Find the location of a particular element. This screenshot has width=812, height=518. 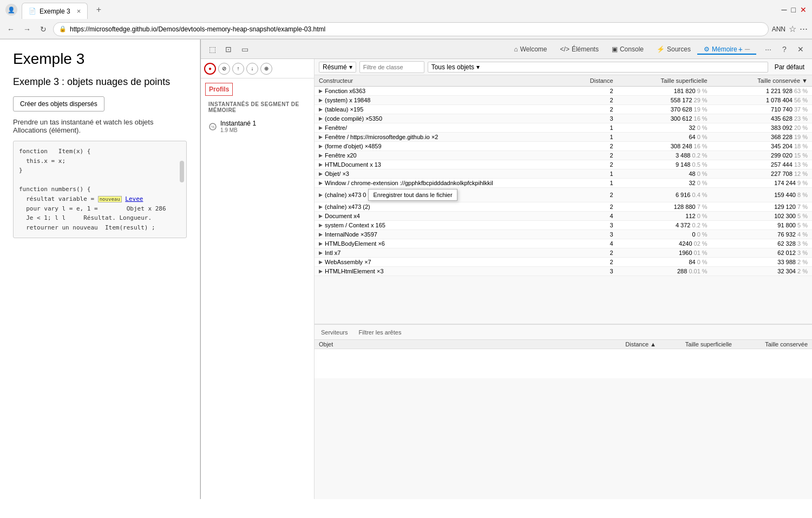

distance-cell: 3 is located at coordinates (591, 119).